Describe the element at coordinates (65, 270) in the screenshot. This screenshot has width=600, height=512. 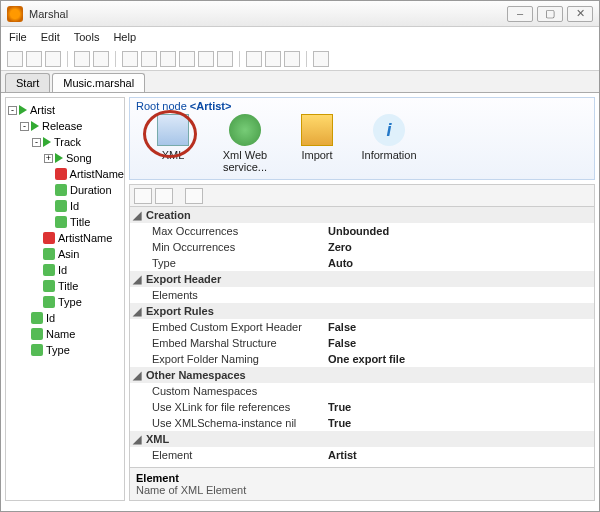
I see `tree-id2: Id` at that location.